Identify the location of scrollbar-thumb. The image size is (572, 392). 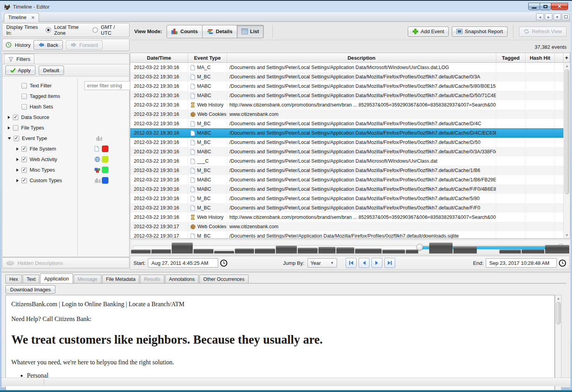
(567, 132).